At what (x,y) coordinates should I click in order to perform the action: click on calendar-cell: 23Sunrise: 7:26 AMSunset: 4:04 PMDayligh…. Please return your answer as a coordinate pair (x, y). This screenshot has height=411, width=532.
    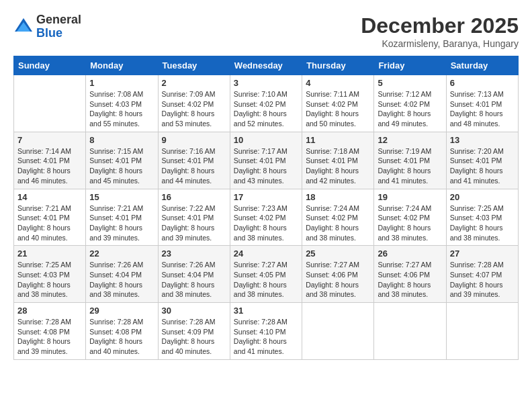
    Looking at the image, I should click on (193, 274).